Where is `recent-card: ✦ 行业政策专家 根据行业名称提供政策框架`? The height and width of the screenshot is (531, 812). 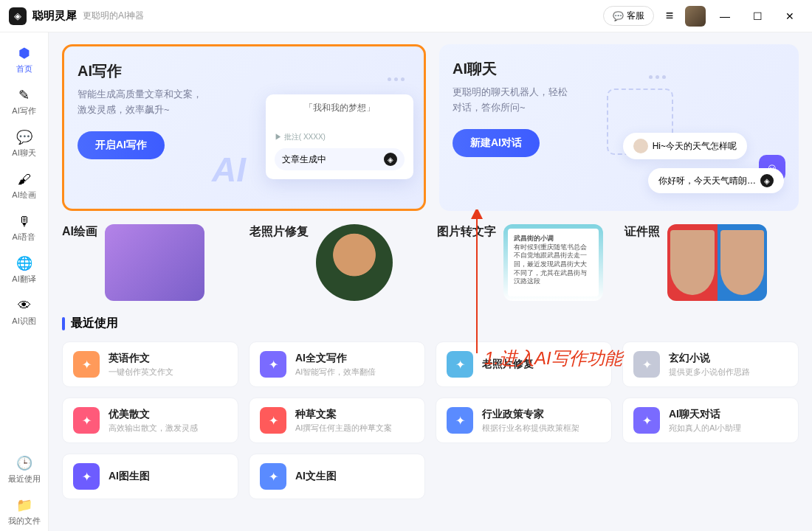
recent-card: ✦ 行业政策专家 根据行业名称提供政策框架 is located at coordinates (524, 420).